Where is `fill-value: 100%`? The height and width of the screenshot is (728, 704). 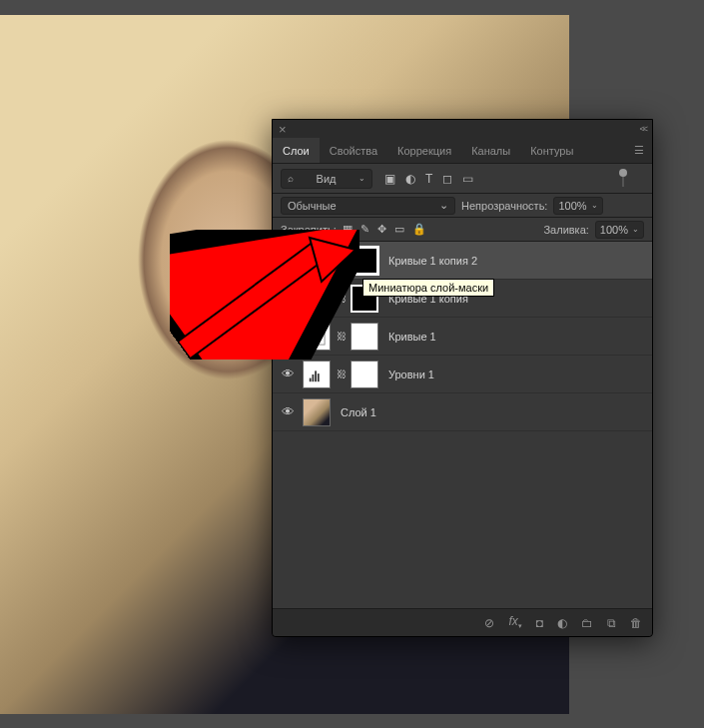
fill-value: 100% is located at coordinates (614, 230).